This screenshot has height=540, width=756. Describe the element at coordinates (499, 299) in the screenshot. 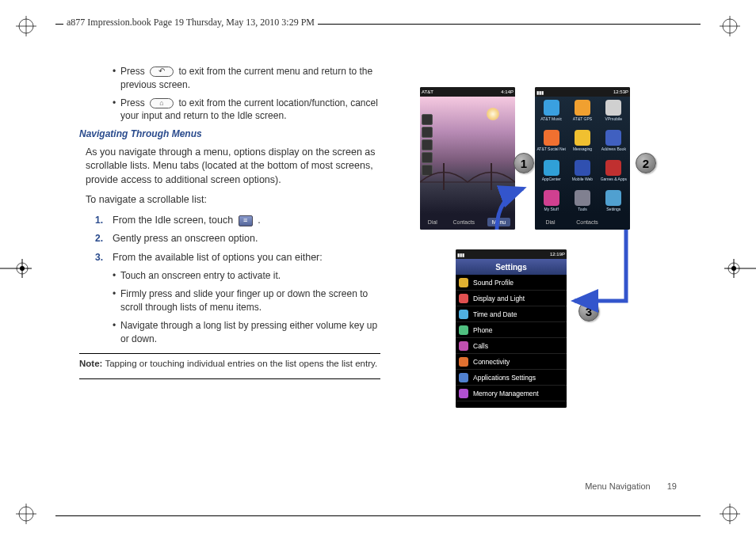

I see `list-item-label: Display and Light` at that location.